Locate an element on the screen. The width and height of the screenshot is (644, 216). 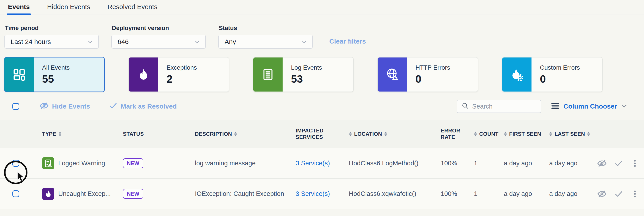
eye-slash-icon is located at coordinates (44, 106).